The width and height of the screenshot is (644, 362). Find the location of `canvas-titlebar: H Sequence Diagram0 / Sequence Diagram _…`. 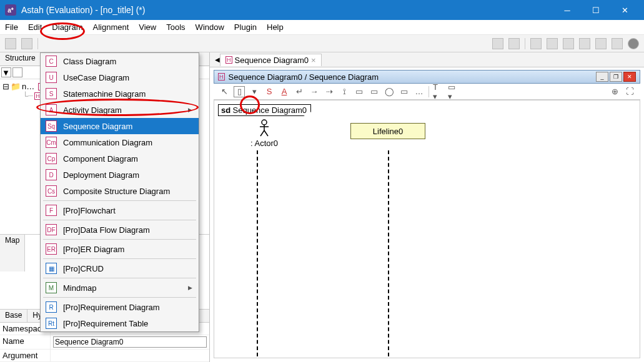

canvas-titlebar: H Sequence Diagram0 / Sequence Diagram _… is located at coordinates (427, 77).